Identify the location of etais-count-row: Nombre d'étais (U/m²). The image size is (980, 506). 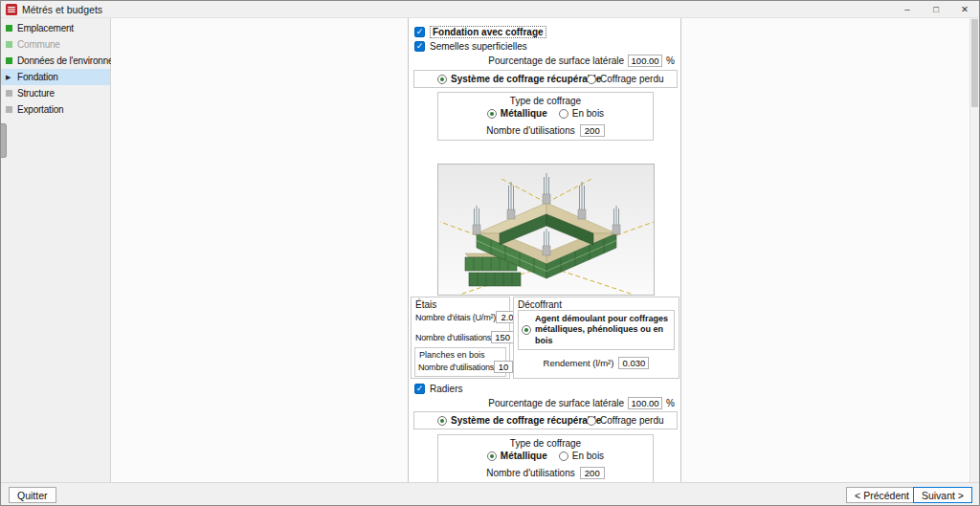
(461, 318).